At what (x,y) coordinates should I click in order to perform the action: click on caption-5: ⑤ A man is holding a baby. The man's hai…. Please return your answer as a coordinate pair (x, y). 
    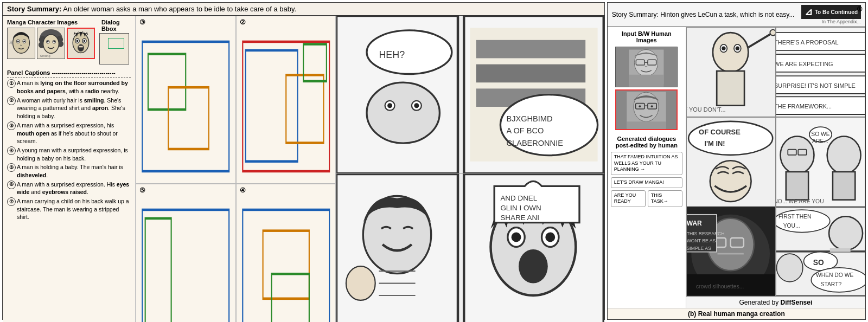
    Looking at the image, I should click on (69, 171).